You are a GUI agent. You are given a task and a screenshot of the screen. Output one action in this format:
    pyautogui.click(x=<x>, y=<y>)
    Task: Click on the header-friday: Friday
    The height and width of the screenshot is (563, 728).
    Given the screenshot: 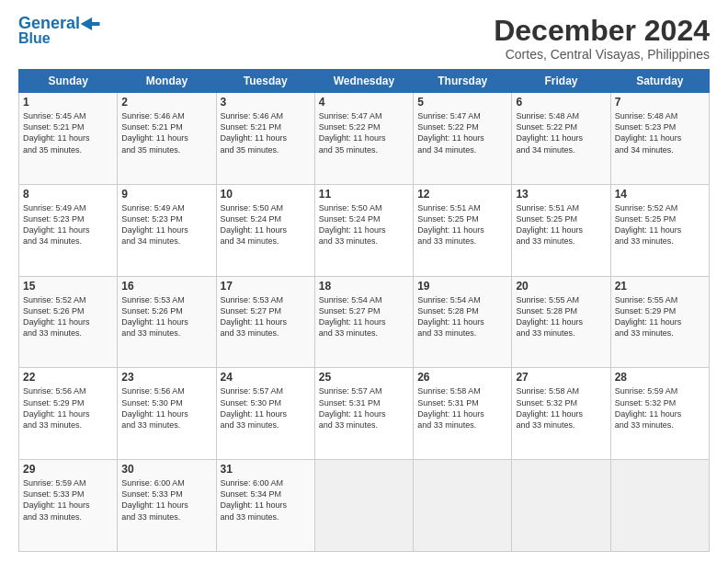 What is the action you would take?
    pyautogui.click(x=561, y=81)
    